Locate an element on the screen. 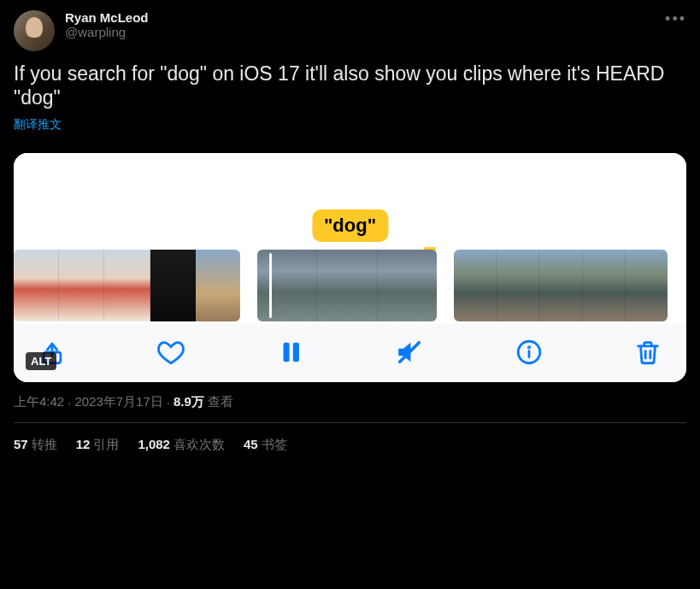  retweets-stat: 57转推 is located at coordinates (36, 445).